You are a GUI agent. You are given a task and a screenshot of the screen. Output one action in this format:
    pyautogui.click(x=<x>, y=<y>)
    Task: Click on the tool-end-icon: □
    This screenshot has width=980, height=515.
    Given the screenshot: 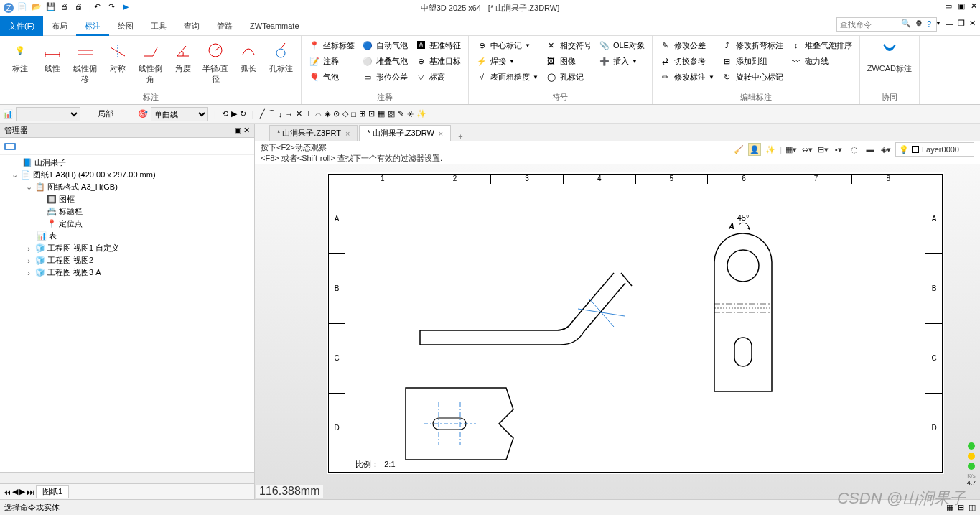 What is the action you would take?
    pyautogui.click(x=353, y=114)
    